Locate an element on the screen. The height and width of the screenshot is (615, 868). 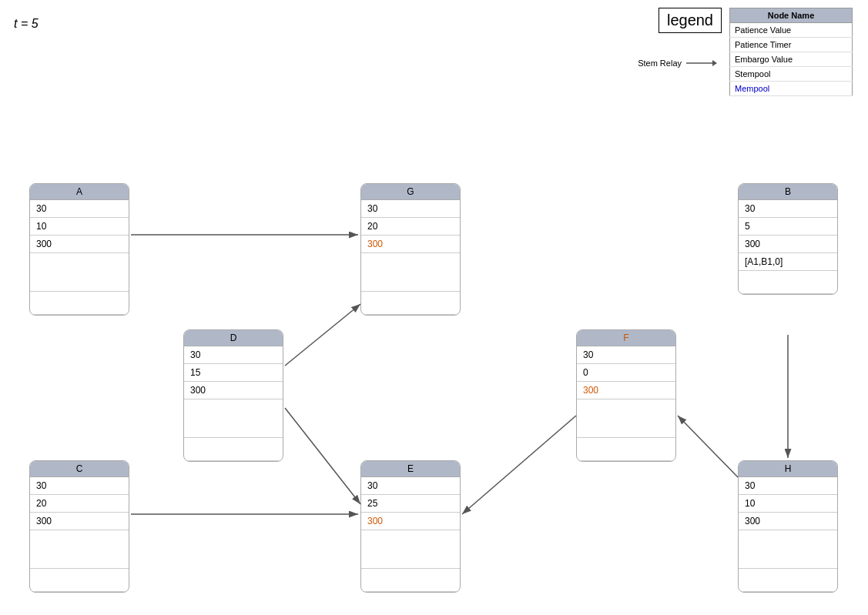
node-E-mempool is located at coordinates (411, 580).